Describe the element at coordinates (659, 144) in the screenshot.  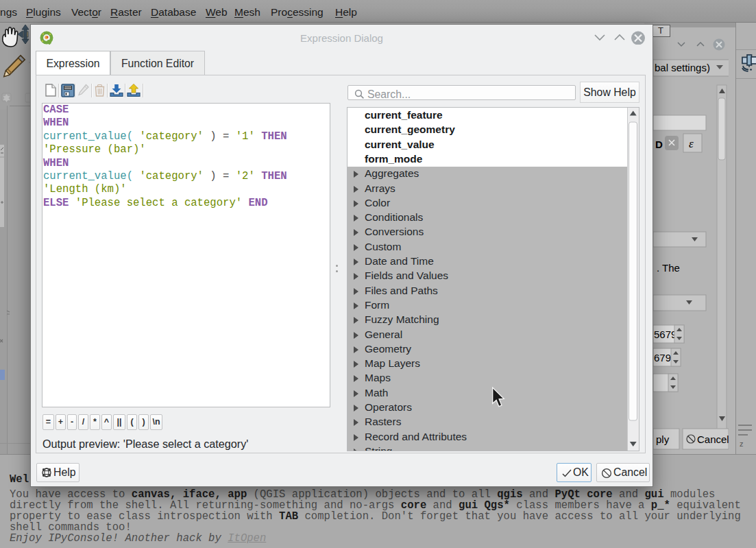
I see `svg-text: D` at that location.